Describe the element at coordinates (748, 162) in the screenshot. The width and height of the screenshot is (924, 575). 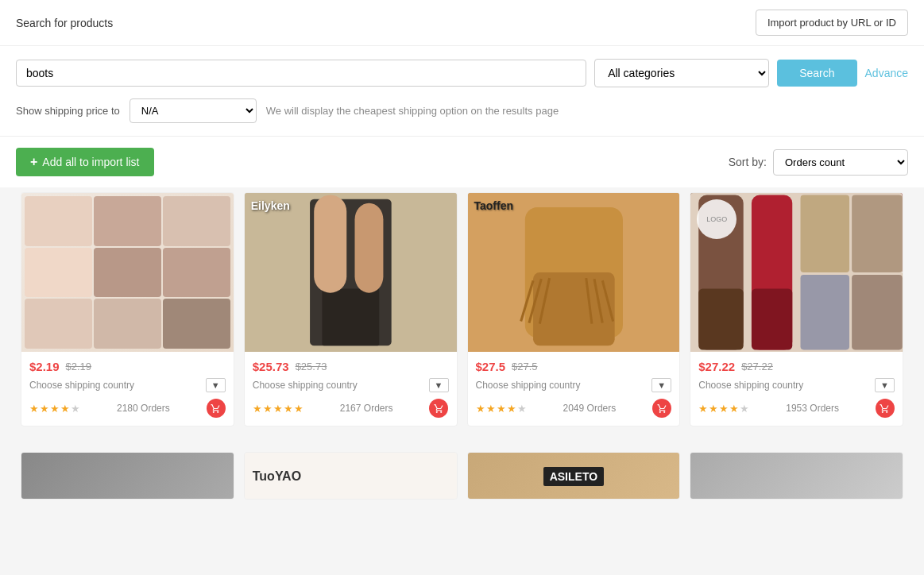
I see `sort-label: Sort by:` at that location.